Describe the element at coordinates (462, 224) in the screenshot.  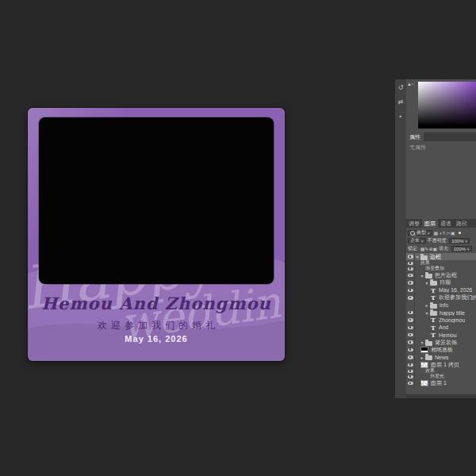
I see `tab-路径: 路径` at that location.